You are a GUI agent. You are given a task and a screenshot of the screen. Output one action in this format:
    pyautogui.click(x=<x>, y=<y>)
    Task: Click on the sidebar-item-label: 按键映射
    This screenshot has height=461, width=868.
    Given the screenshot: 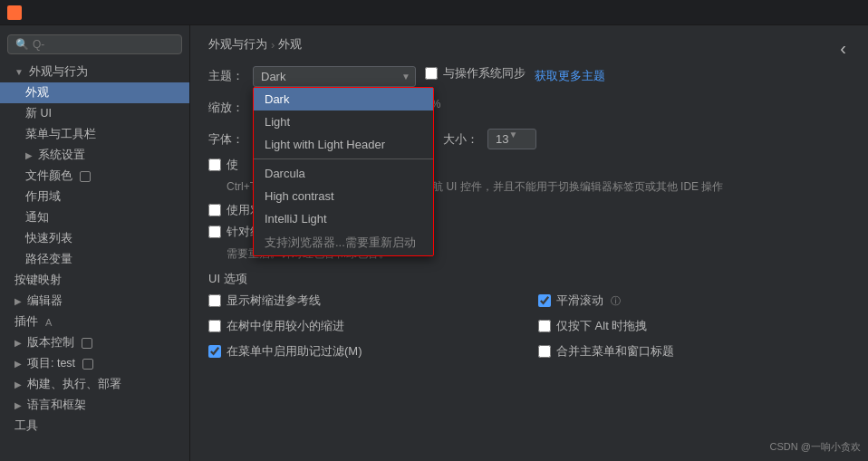 What is the action you would take?
    pyautogui.click(x=38, y=281)
    